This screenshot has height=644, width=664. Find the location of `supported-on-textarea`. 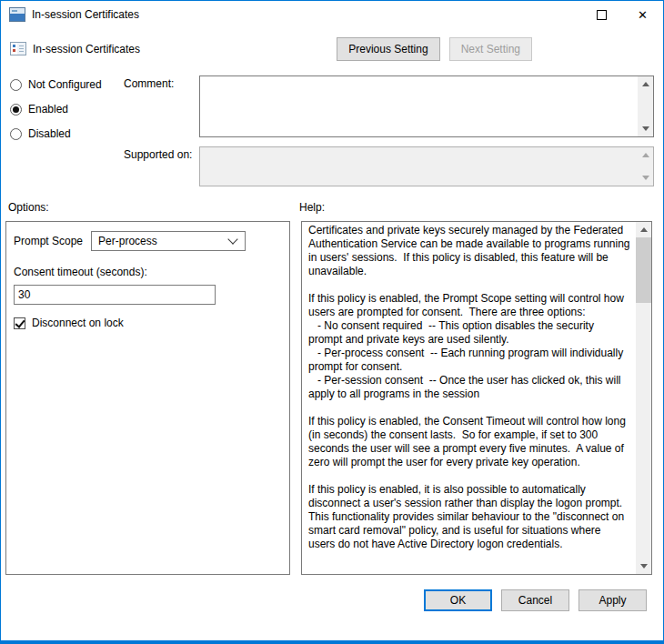

supported-on-textarea is located at coordinates (427, 166).